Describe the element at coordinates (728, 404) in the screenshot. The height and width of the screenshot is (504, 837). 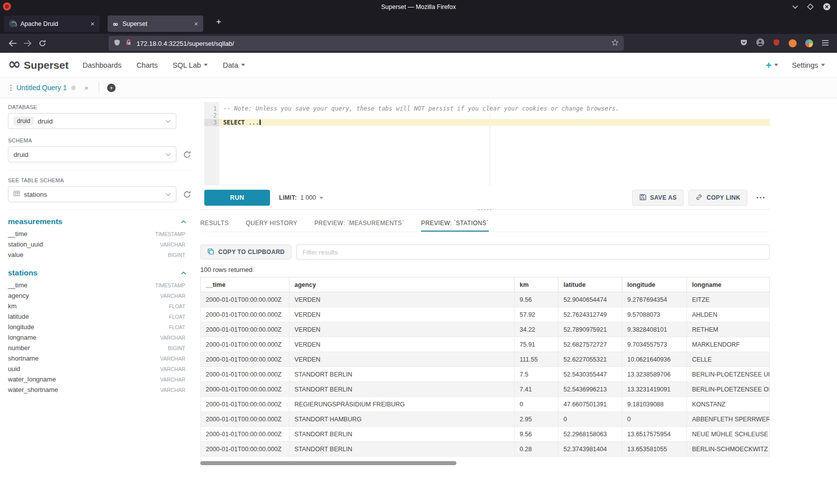
I see `table-cell: KONSTANZ` at that location.